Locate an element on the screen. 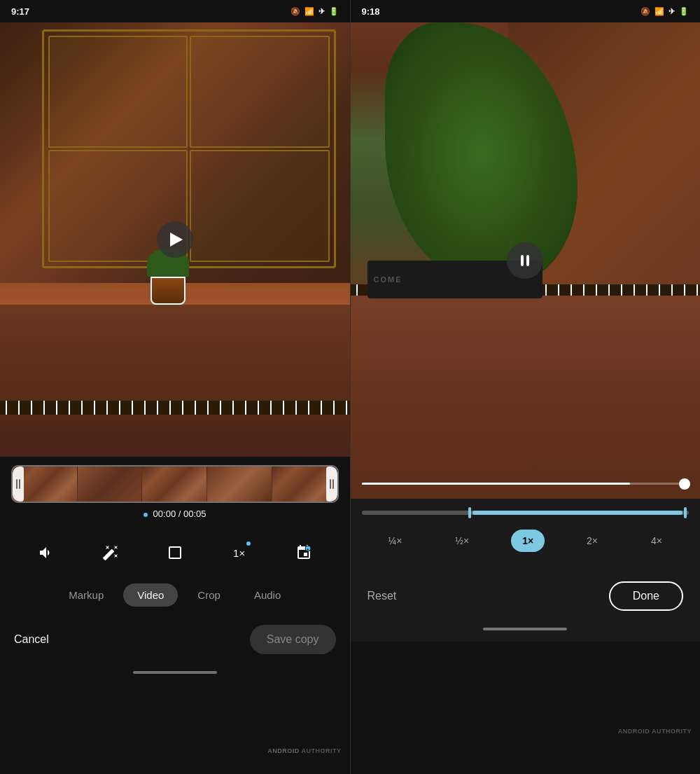 The image size is (700, 774). action-bar-right: Reset Done is located at coordinates (526, 600).